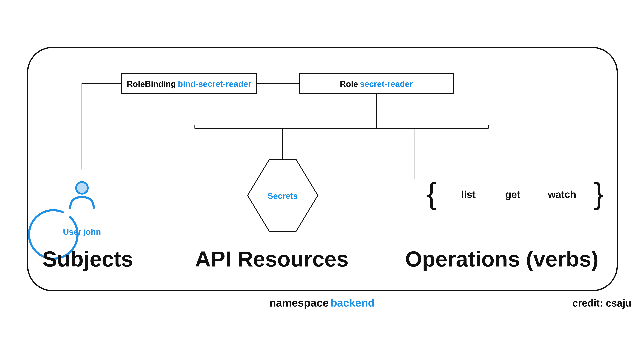 The width and height of the screenshot is (644, 344). I want to click on rolebinding-kind-label: RoleBinding, so click(152, 84).